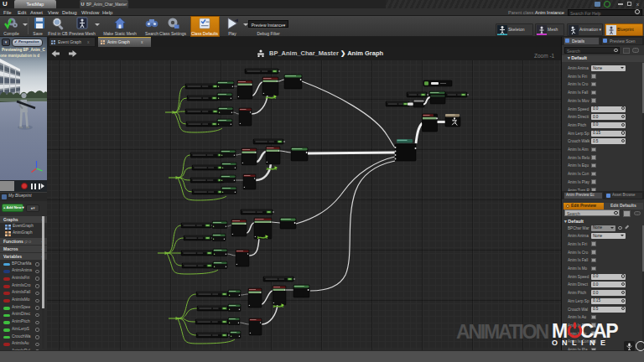 The height and width of the screenshot is (362, 644). I want to click on svg-text: L, so click(574, 343).